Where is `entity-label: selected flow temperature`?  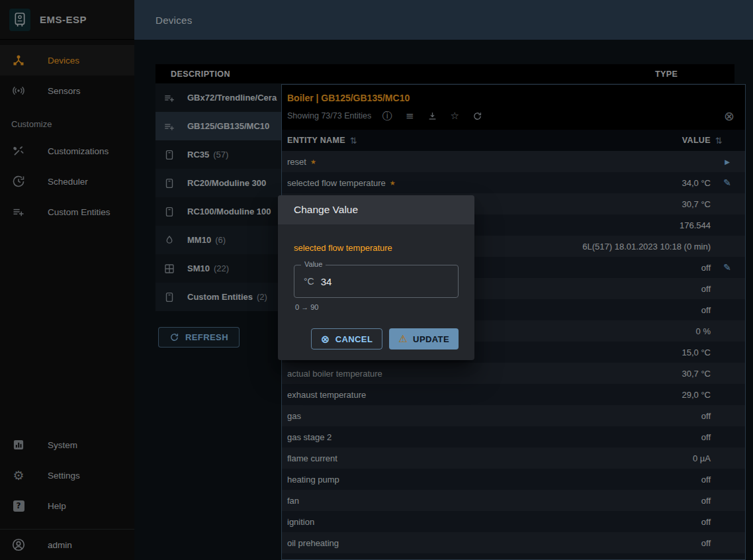 entity-label: selected flow temperature is located at coordinates (376, 238).